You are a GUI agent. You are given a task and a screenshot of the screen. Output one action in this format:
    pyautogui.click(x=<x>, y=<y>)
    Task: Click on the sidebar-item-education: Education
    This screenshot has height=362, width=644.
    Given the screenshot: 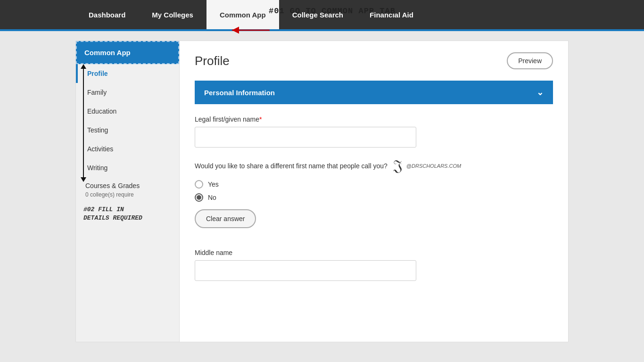 What is the action you would take?
    pyautogui.click(x=127, y=111)
    